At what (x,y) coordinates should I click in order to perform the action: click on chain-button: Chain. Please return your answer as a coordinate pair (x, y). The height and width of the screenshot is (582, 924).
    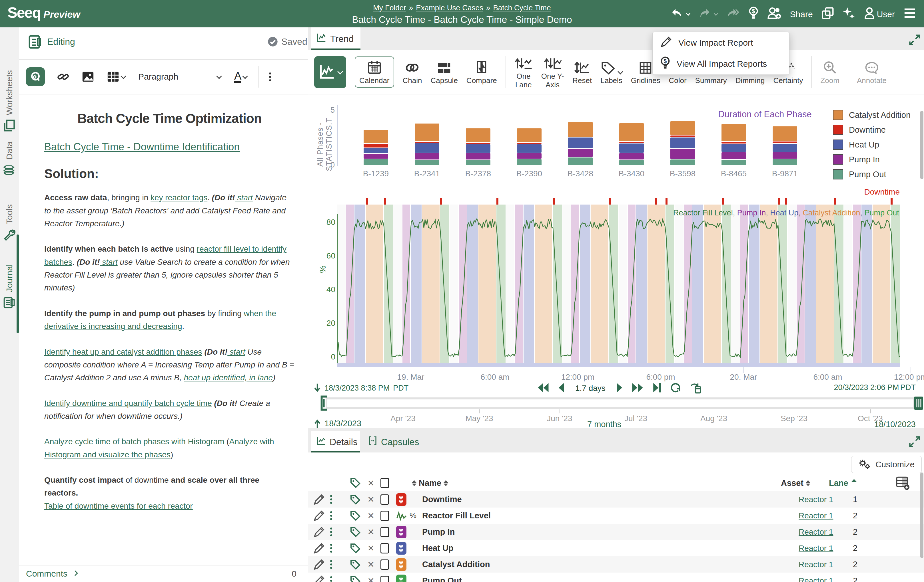
    Looking at the image, I should click on (412, 72).